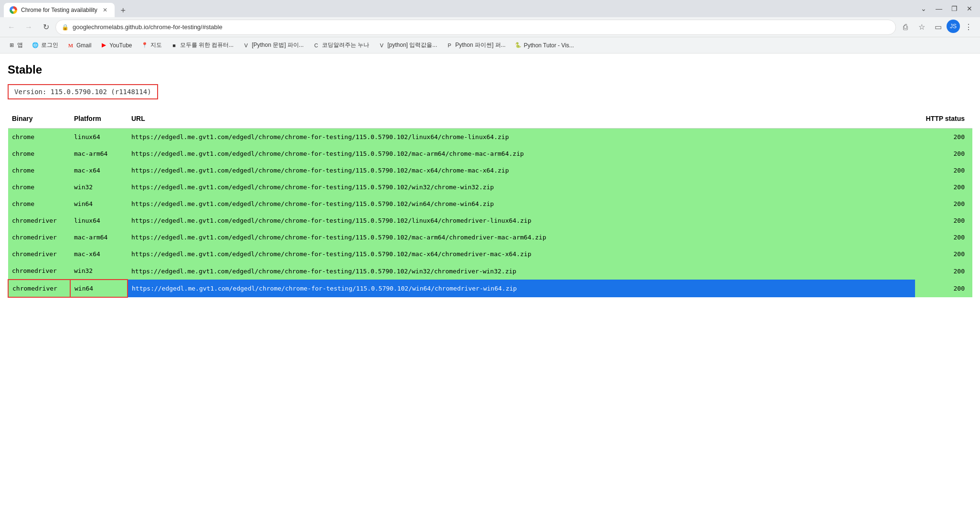 The image size is (980, 519). Describe the element at coordinates (522, 237) in the screenshot. I see `cell-url-6: https://edgedl.me.gvt1.com/edgedl/chrome…` at that location.